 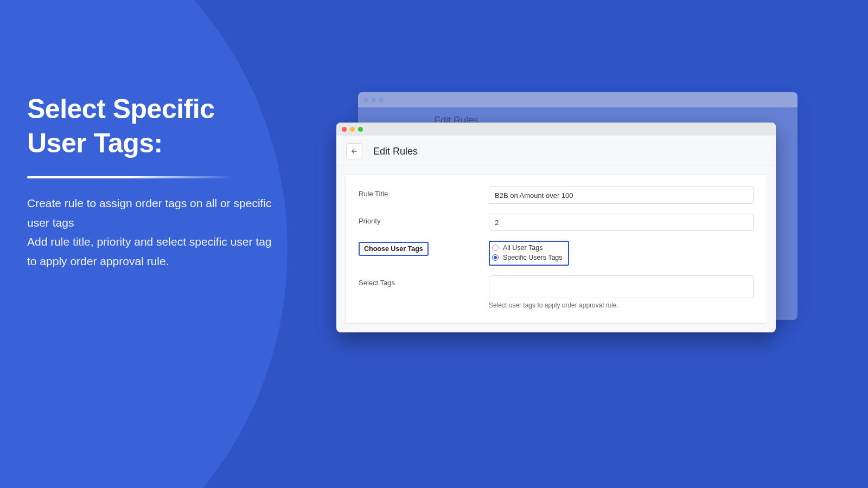 What do you see at coordinates (354, 151) in the screenshot?
I see `back-button` at bounding box center [354, 151].